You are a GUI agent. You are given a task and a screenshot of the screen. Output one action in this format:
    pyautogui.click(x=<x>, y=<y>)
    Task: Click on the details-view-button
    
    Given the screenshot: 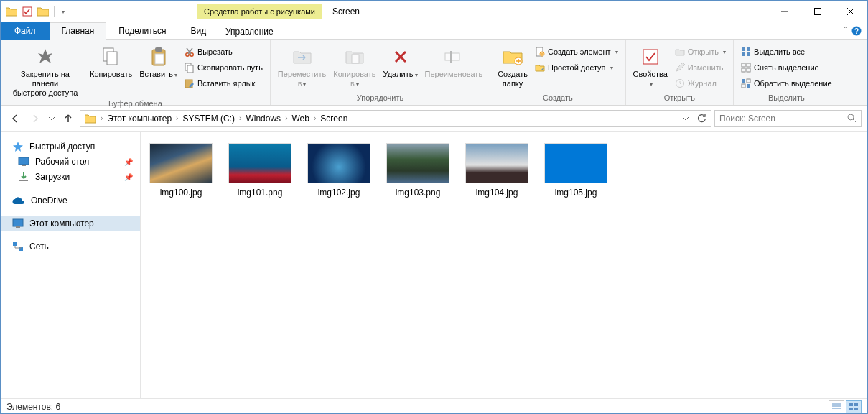 What is the action you would take?
    pyautogui.click(x=836, y=407)
    